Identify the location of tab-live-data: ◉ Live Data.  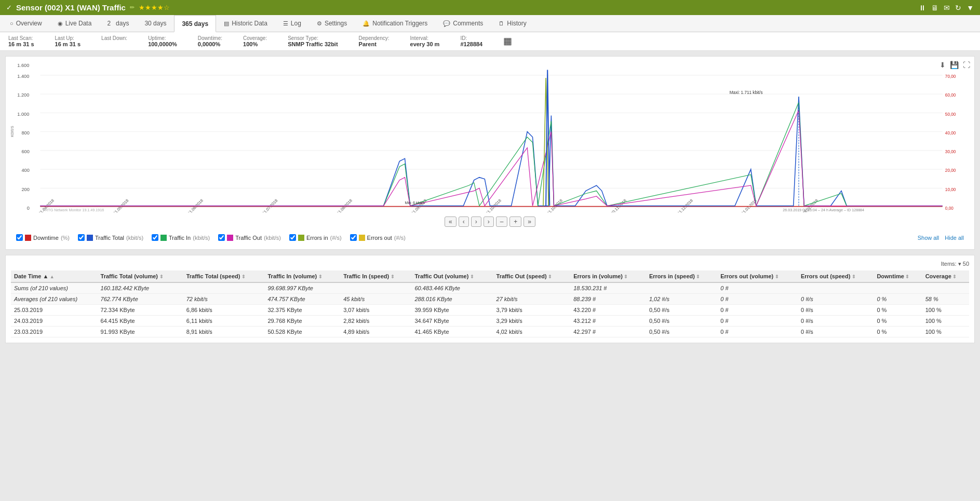
(75, 23).